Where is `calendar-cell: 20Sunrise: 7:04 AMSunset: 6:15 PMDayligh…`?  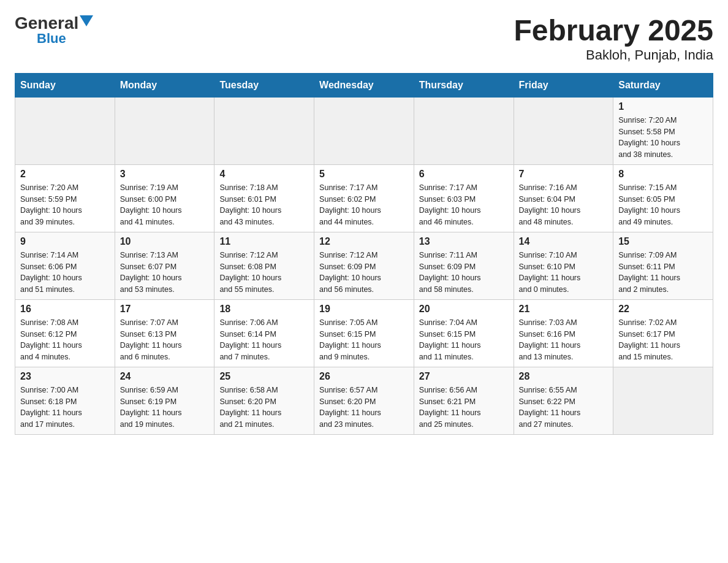 calendar-cell: 20Sunrise: 7:04 AMSunset: 6:15 PMDayligh… is located at coordinates (463, 333).